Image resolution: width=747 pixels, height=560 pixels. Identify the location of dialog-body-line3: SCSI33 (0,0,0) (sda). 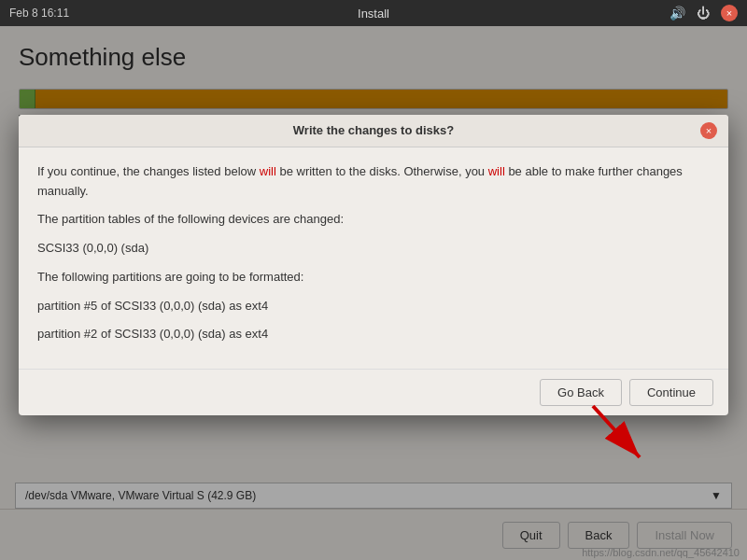
(374, 248).